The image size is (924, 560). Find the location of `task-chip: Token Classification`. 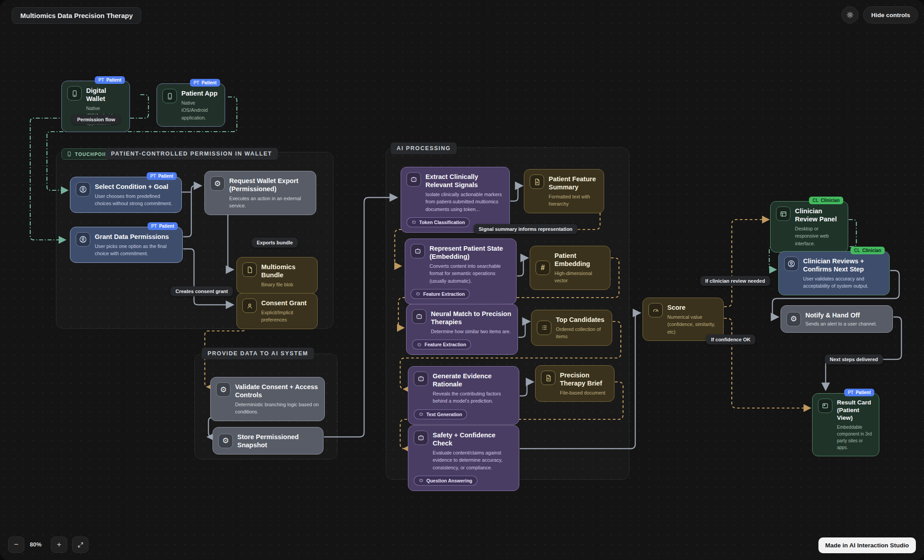

task-chip: Token Classification is located at coordinates (438, 222).